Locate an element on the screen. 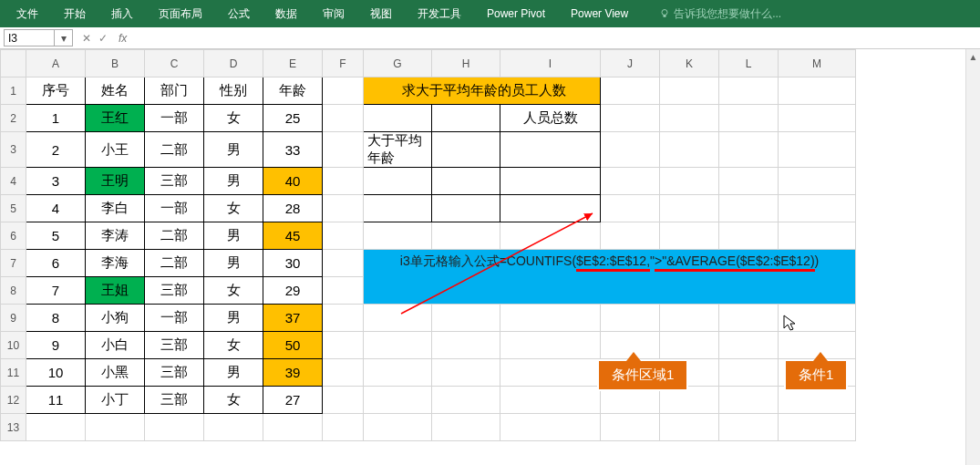 This screenshot has height=465, width=980. row-header-4: 4 is located at coordinates (14, 181).